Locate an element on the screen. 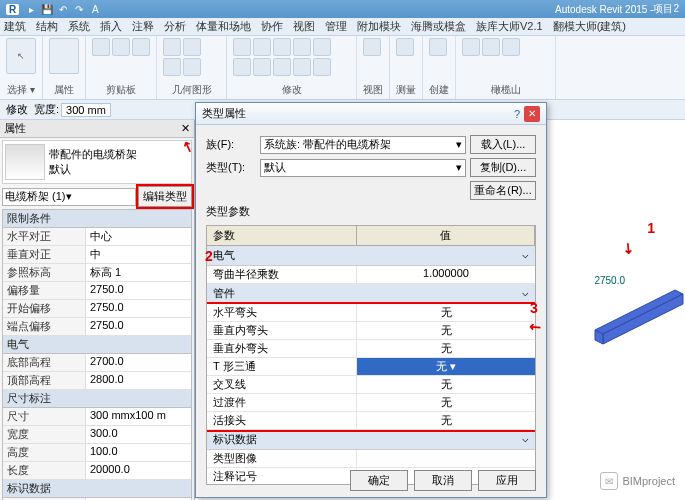 The width and height of the screenshot is (685, 500). prop-row: 顶部高程2800.0 is located at coordinates (97, 381).